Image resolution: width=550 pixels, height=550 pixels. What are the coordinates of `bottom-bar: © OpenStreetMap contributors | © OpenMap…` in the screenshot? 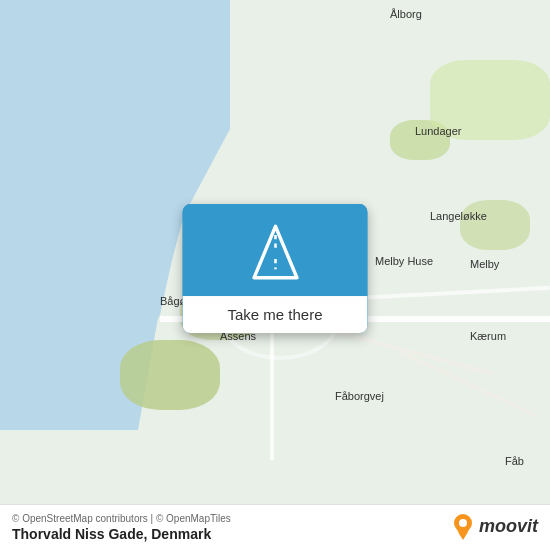 It's located at (275, 527).